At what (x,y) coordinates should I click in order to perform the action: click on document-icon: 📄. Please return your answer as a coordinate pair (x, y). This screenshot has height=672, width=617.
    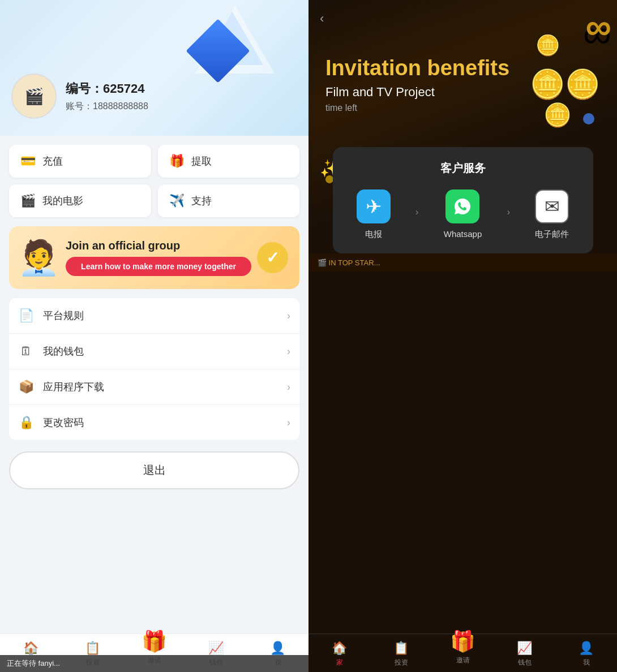
    Looking at the image, I should click on (26, 316).